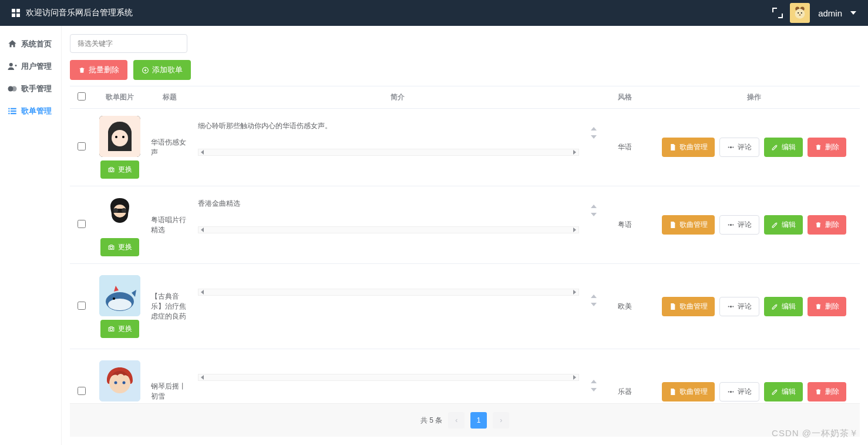 This screenshot has height=445, width=868. I want to click on intro-cell, so click(397, 389).